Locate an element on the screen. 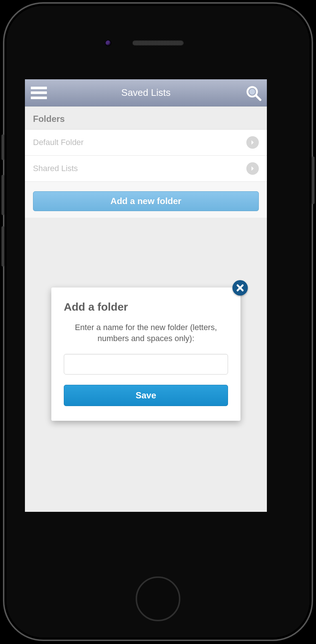 The width and height of the screenshot is (316, 644). folder-label: Shared Lists is located at coordinates (55, 169).